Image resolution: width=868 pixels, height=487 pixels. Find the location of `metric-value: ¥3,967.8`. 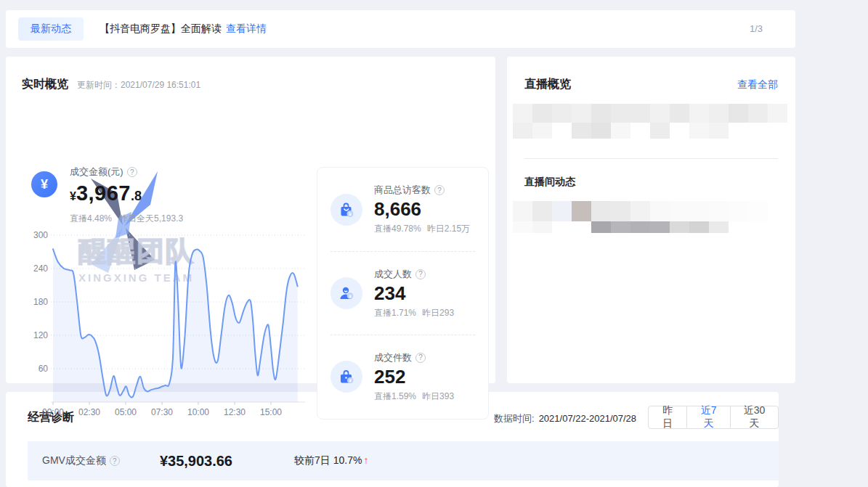

metric-value: ¥3,967.8 is located at coordinates (126, 195).